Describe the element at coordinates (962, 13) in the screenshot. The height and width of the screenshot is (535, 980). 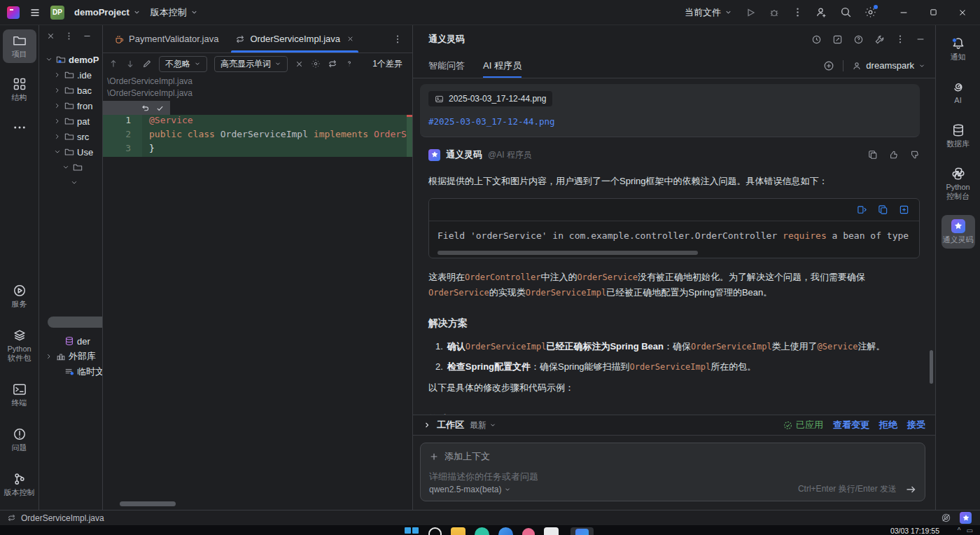
I see `window-close-button` at that location.